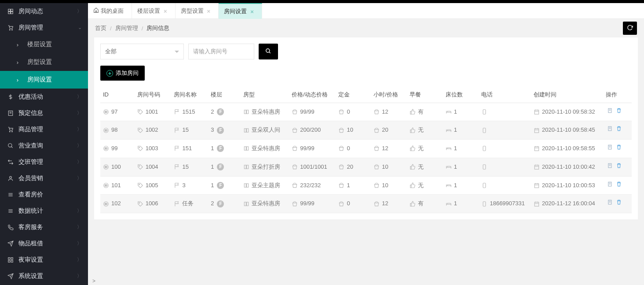 This screenshot has width=644, height=285. What do you see at coordinates (154, 11) in the screenshot?
I see `tab: 楼层设置×` at bounding box center [154, 11].